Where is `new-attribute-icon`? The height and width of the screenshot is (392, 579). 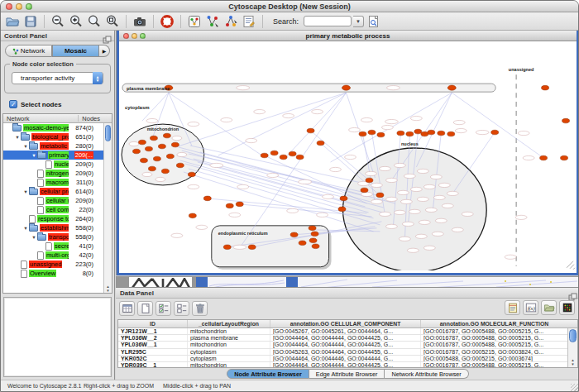 new-attribute-icon is located at coordinates (146, 308).